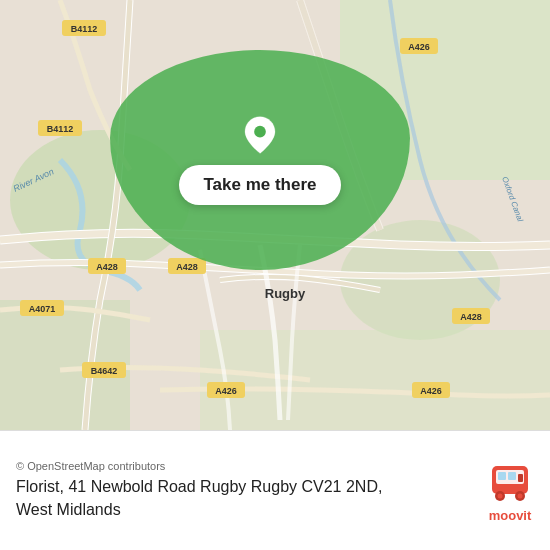  Describe the element at coordinates (260, 135) in the screenshot. I see `location-pin-icon` at that location.